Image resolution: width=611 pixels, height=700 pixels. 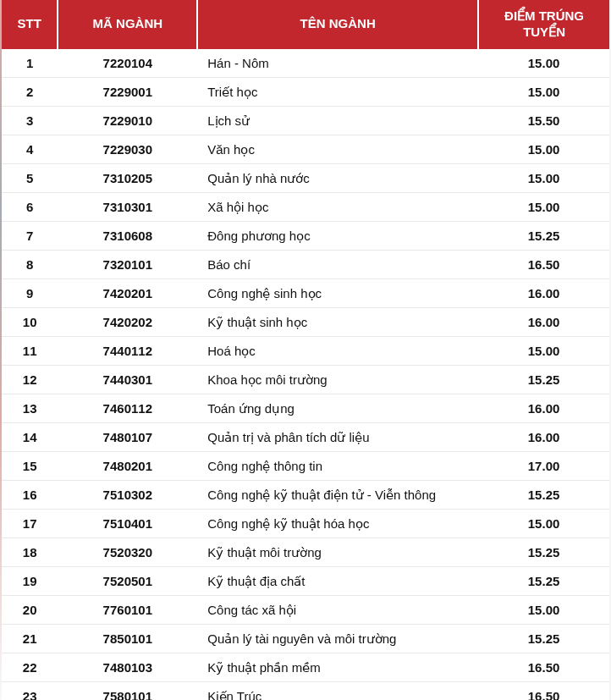 I want to click on cell-name: Quản trị và phân tích dữ liệu, so click(x=338, y=438).